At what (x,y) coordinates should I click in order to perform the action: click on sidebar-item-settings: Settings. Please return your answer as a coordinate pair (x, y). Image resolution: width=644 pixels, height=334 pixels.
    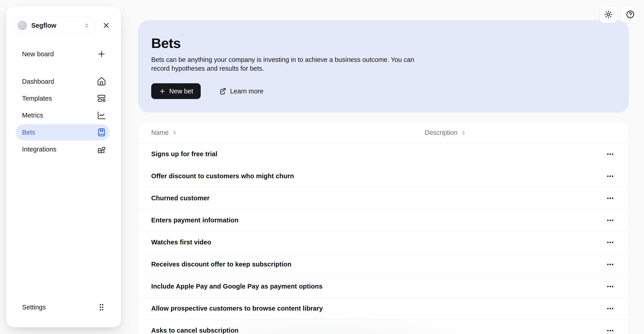
    Looking at the image, I should click on (63, 307).